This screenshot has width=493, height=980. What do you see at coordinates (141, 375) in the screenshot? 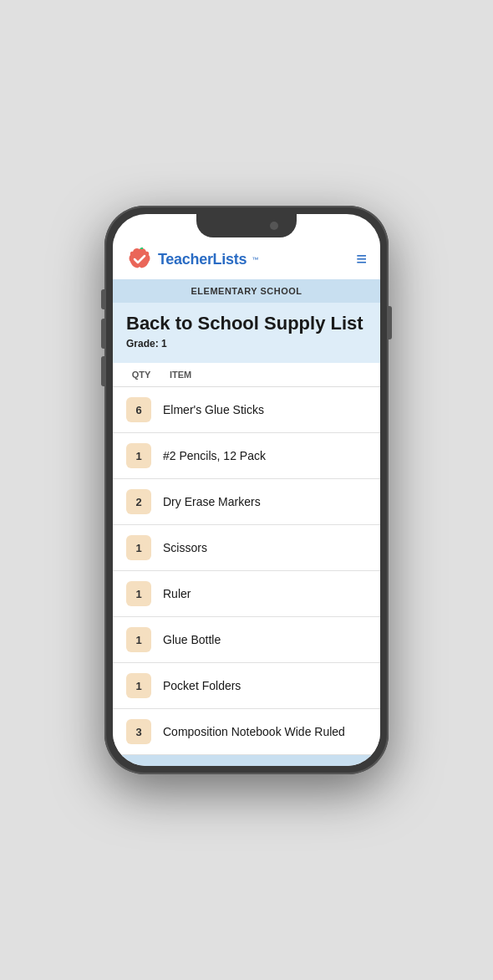
I see `qty-column-header: QTY` at bounding box center [141, 375].